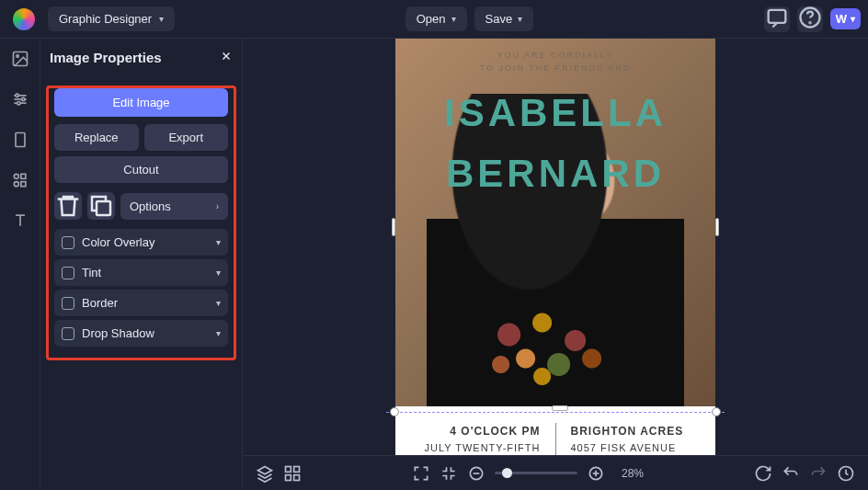 The image size is (868, 490). I want to click on zoom-slider, so click(536, 473).